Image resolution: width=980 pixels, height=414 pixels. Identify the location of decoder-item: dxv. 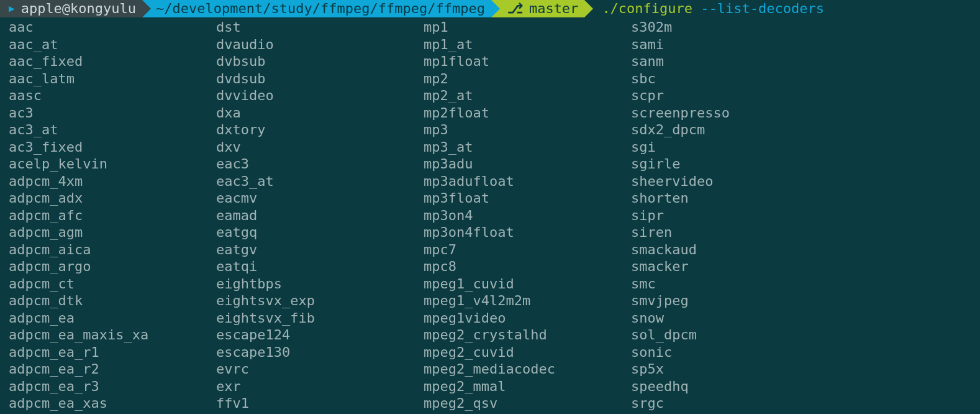
(320, 147).